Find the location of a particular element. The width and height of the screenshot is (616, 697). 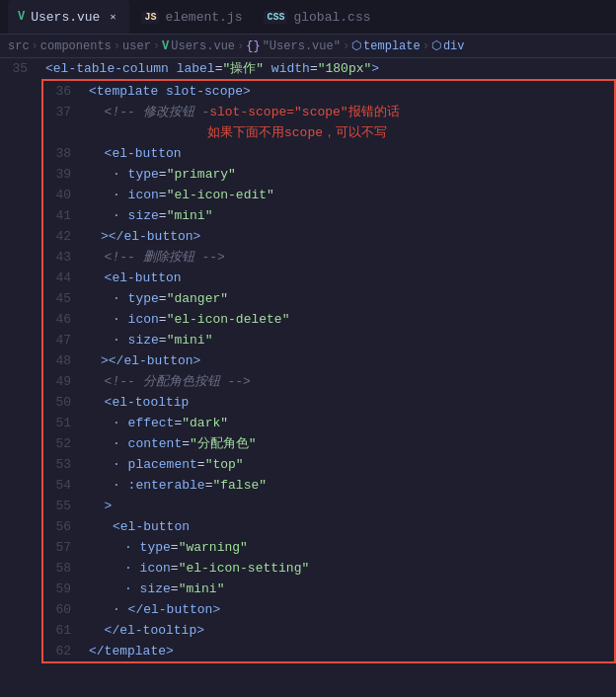

line-45: 45 · type="danger" is located at coordinates (329, 298).